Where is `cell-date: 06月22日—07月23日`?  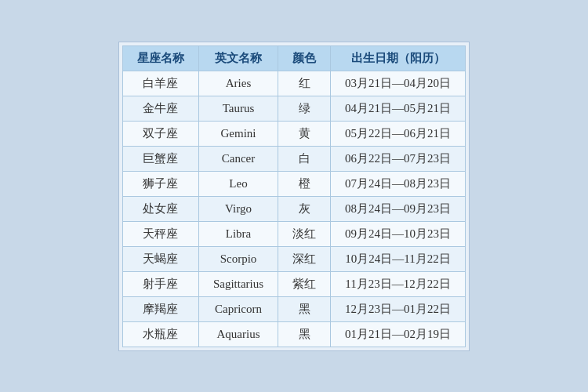
cell-date: 06月22日—07月23日 is located at coordinates (398, 158).